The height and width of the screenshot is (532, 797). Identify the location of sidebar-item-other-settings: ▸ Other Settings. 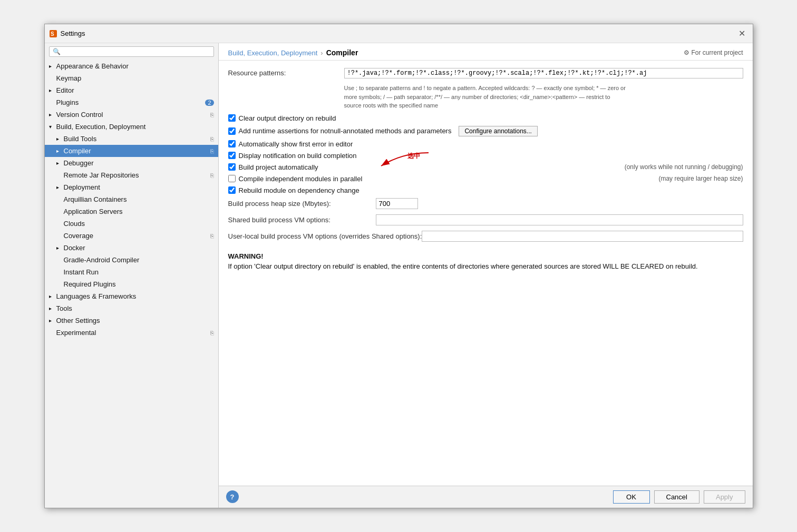
(132, 320).